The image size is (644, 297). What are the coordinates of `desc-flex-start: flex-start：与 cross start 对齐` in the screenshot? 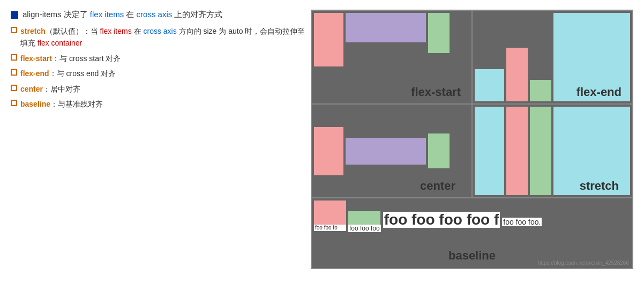 It's located at (158, 58).